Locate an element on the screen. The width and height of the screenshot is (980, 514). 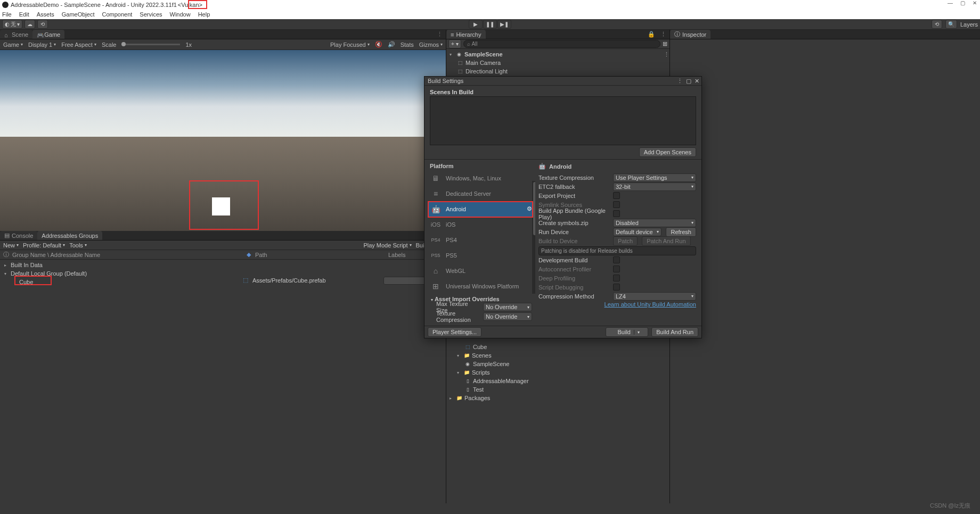
patch-and-run-button: Patch And Run is located at coordinates (666, 241).